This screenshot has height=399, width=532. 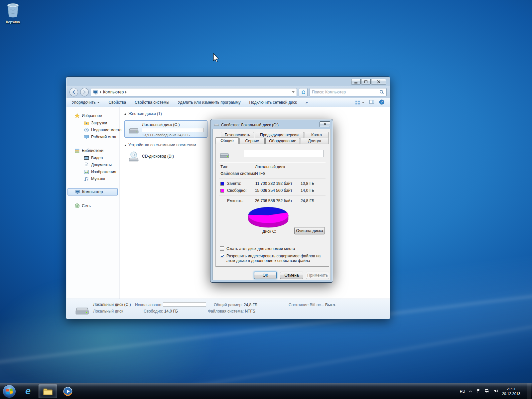 What do you see at coordinates (382, 102) in the screenshot?
I see `help-icon: ?` at bounding box center [382, 102].